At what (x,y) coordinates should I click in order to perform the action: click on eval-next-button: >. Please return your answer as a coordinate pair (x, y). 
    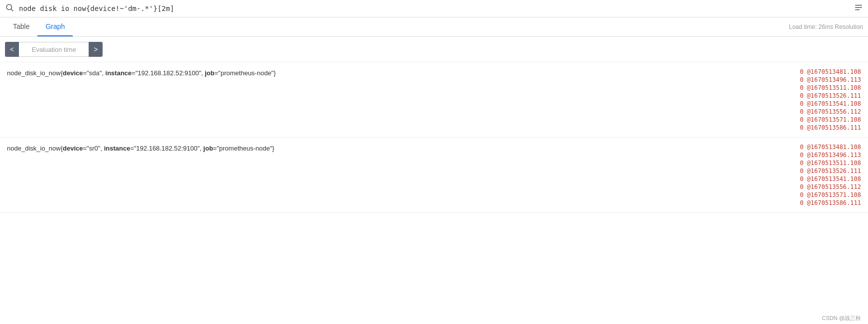
    Looking at the image, I should click on (96, 49).